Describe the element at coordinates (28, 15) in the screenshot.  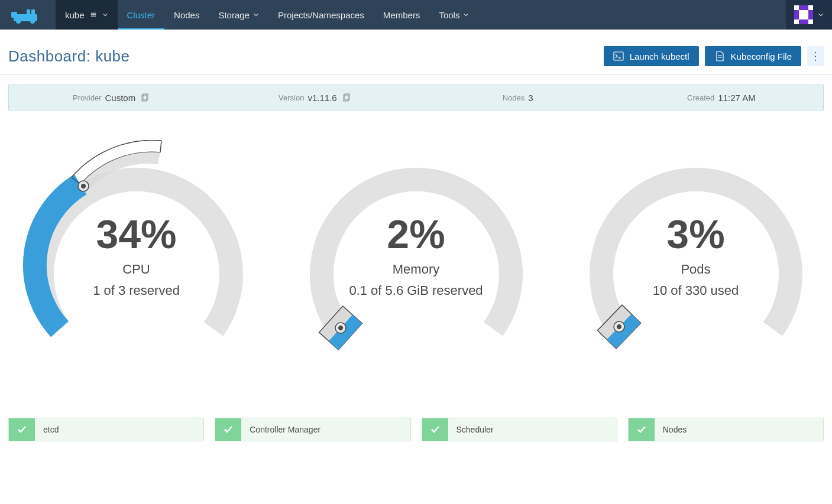
I see `rancher-logo-icon` at that location.